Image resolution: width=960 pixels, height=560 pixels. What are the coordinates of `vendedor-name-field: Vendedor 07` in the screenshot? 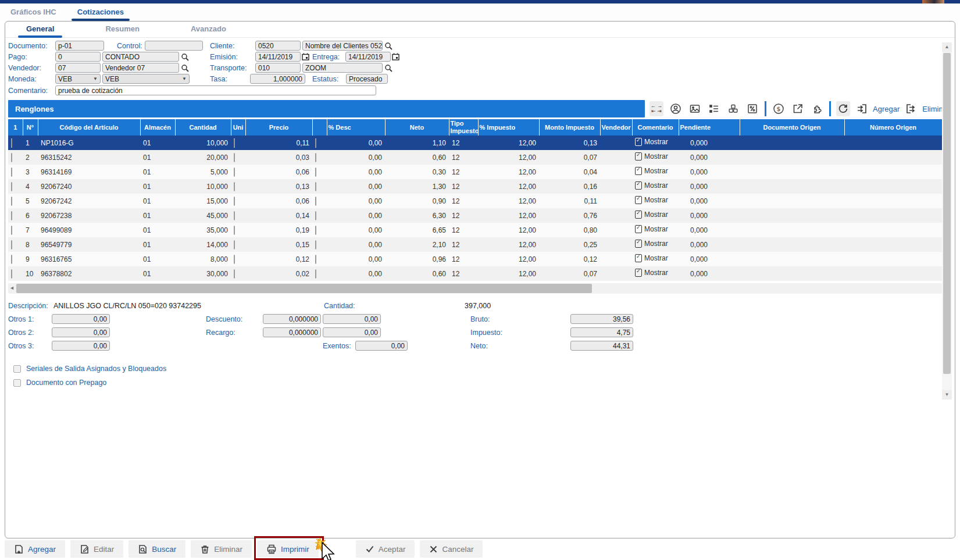 It's located at (141, 67).